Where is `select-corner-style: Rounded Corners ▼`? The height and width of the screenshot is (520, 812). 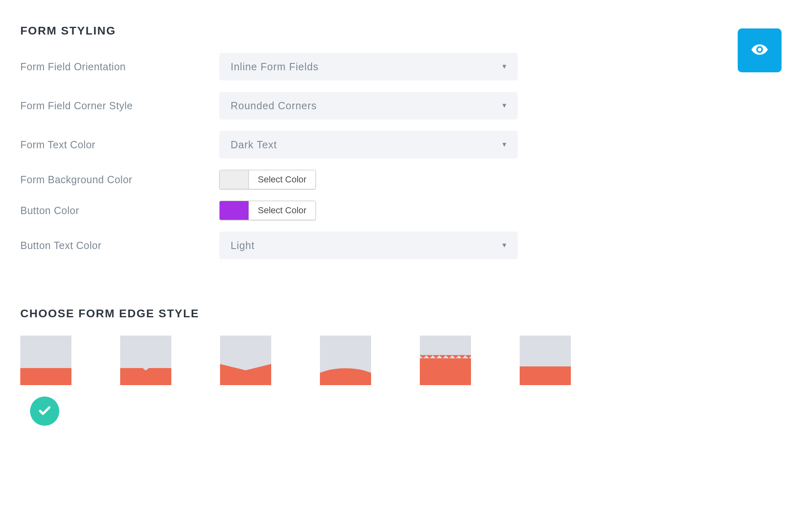
select-corner-style: Rounded Corners ▼ is located at coordinates (369, 106).